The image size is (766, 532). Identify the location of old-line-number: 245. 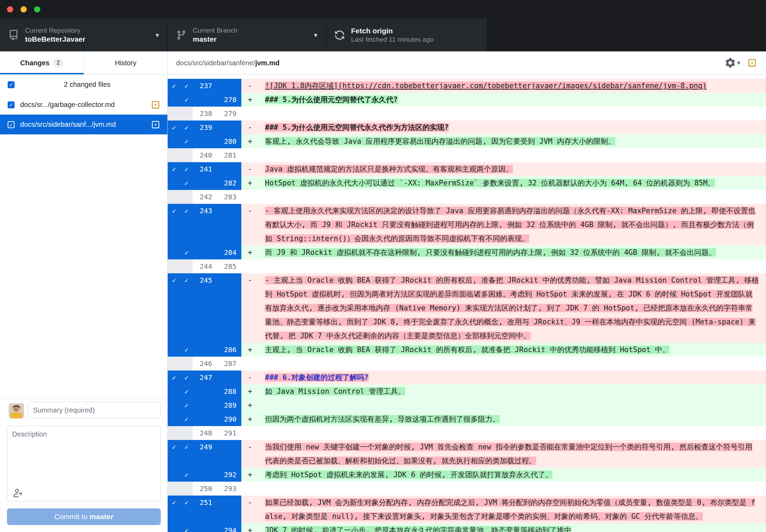
(205, 308).